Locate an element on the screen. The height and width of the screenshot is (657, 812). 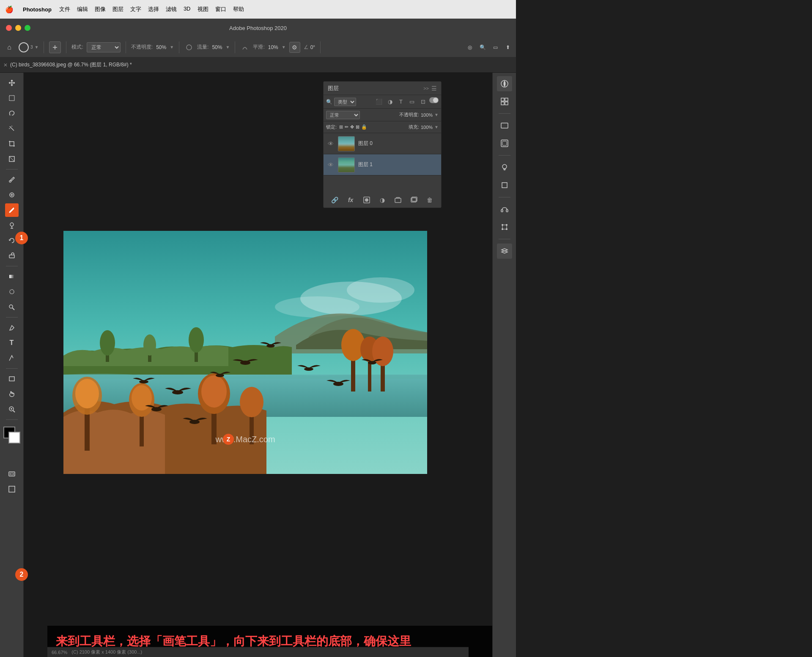
search-btn: 🔍 is located at coordinates (483, 47).